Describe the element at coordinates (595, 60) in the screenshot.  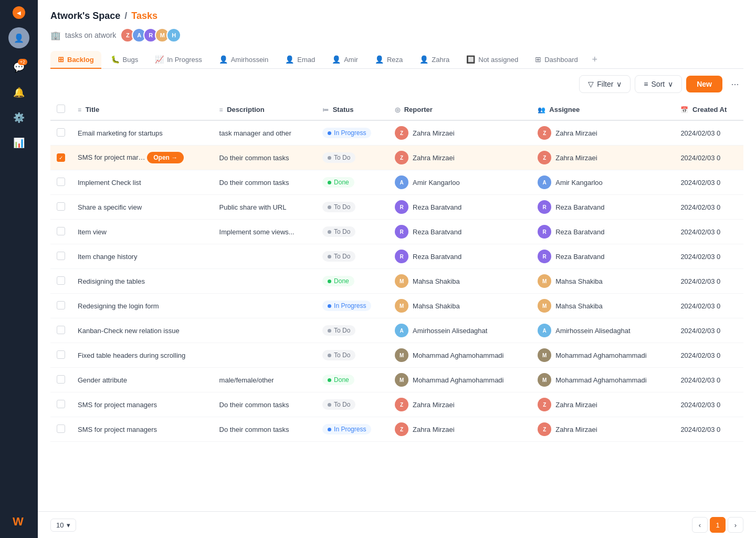
I see `add-tab-button: +` at that location.